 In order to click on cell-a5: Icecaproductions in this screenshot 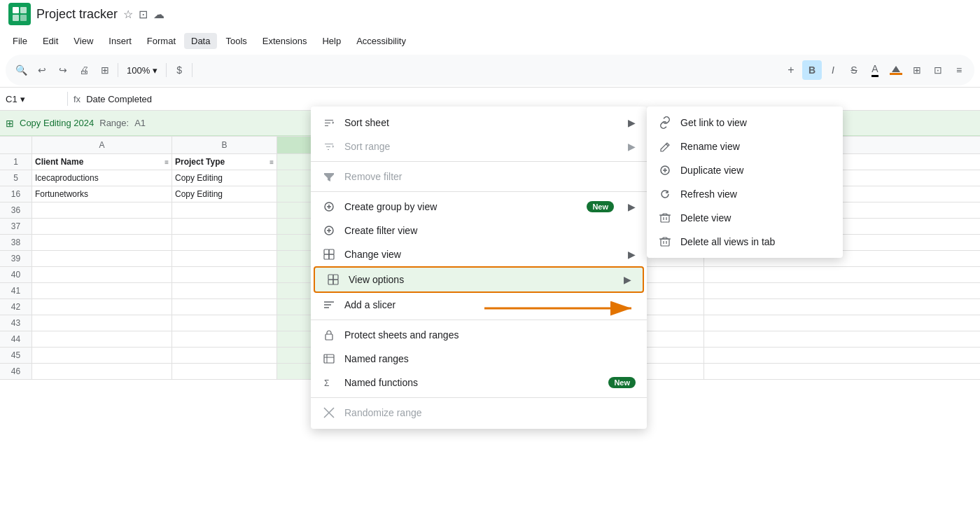, I will do `click(102, 178)`.